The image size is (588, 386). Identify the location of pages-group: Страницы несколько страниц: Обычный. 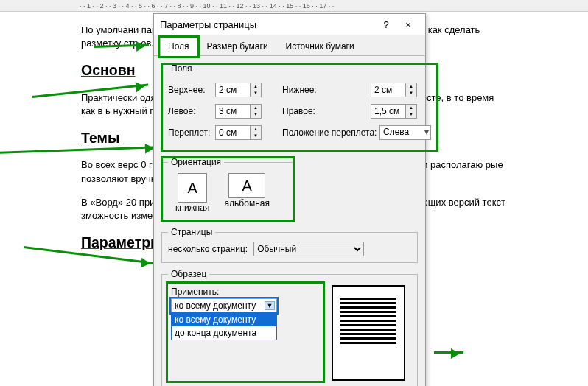
(290, 245).